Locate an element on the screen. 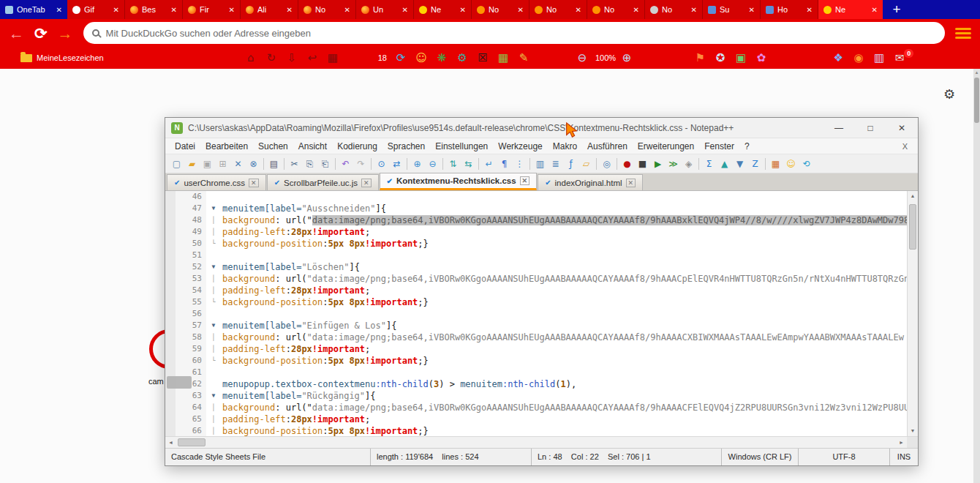  indent-guide-icon: ⋮ is located at coordinates (519, 164).